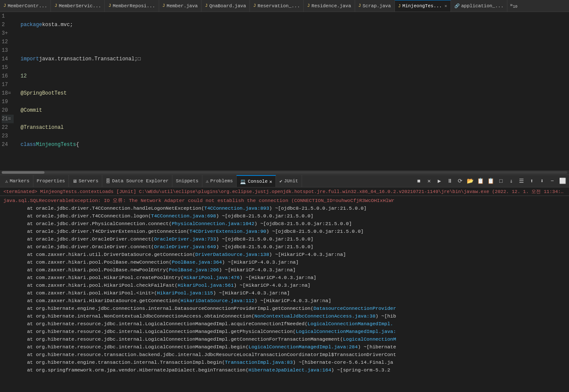 Image resolution: width=569 pixels, height=392 pixels. I want to click on line-num: 12, so click(8, 42).